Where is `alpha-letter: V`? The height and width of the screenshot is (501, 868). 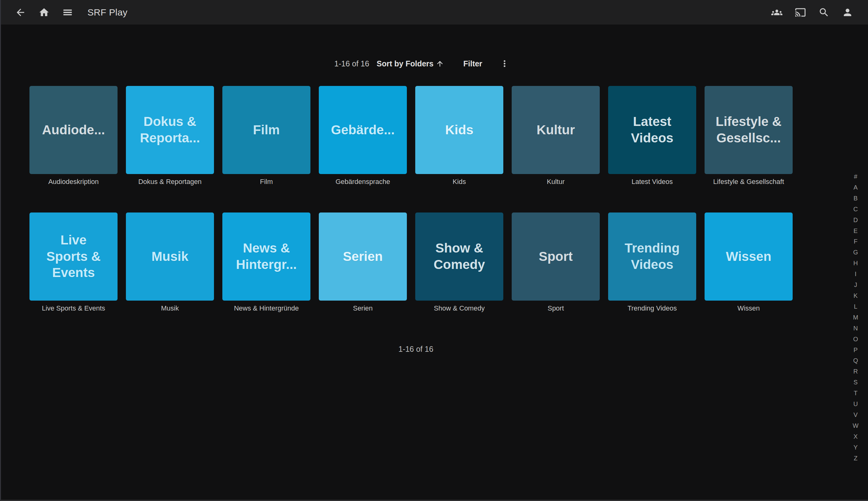 alpha-letter: V is located at coordinates (856, 415).